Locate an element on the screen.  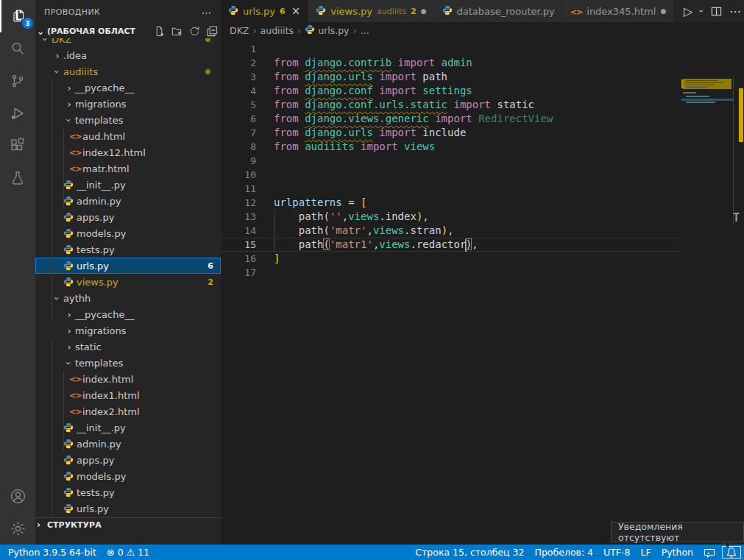
tab-views-py: views.pyaudiiits2● is located at coordinates (371, 11).